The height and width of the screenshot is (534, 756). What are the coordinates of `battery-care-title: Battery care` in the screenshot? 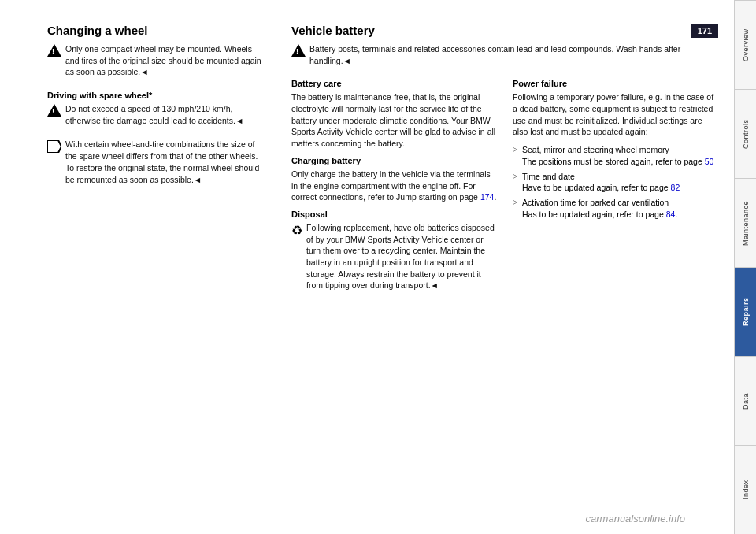 It's located at (394, 83).